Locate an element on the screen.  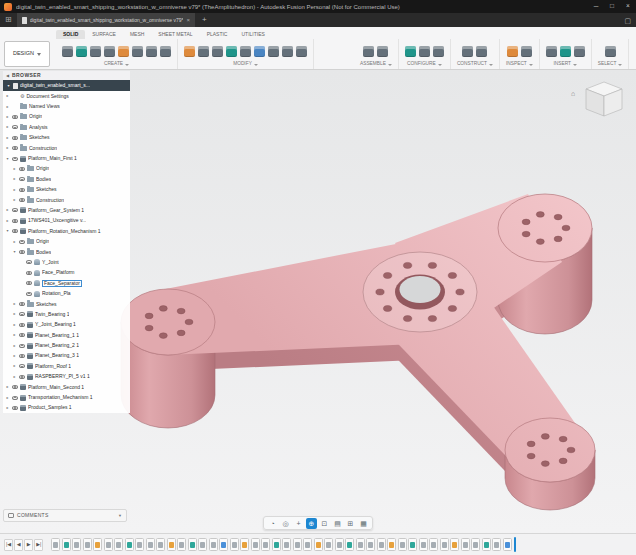
toolbar-group-label: INSPECT is located at coordinates (520, 64).